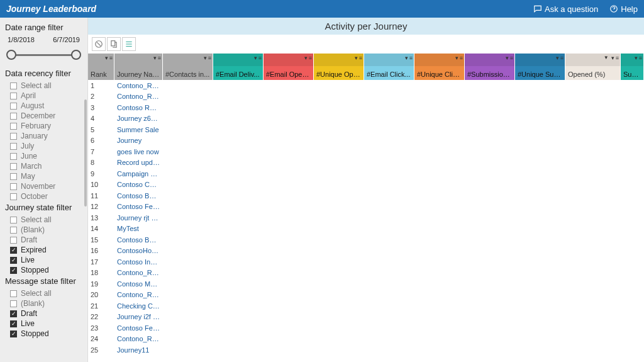 This screenshot has height=362, width=644. What do you see at coordinates (44, 220) in the screenshot?
I see `journey-state-option: Select all` at bounding box center [44, 220].